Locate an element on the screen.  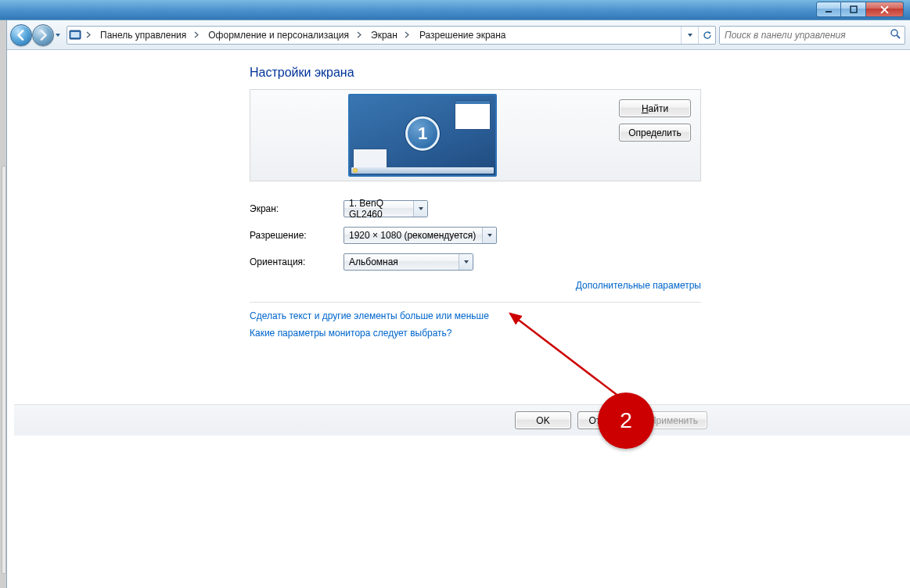
resolution-label: Разрешение: is located at coordinates (297, 235).